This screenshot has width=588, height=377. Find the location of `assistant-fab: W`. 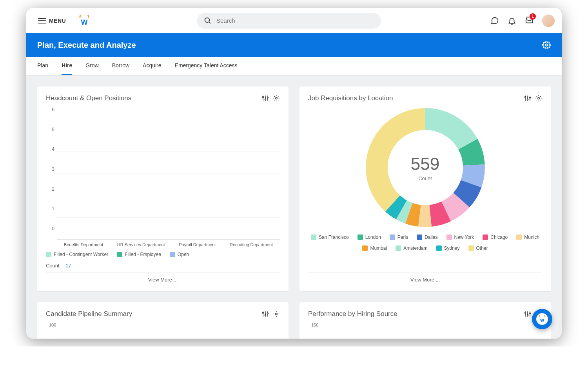

assistant-fab: W is located at coordinates (542, 319).